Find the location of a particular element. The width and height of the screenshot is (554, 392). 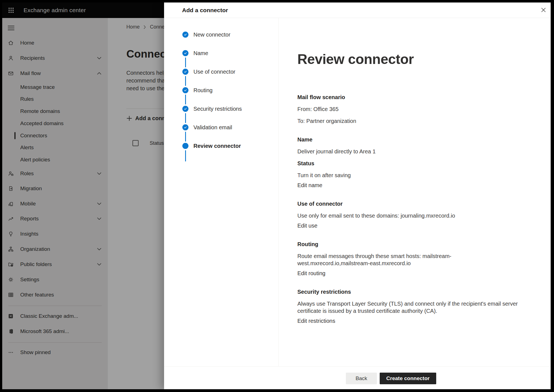

wizard-step-routing: Routing is located at coordinates (358, 90).